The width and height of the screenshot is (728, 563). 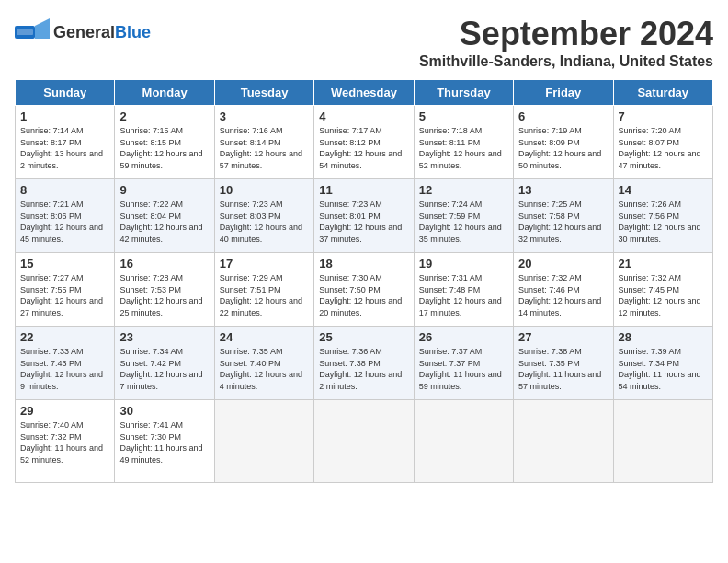 What do you see at coordinates (563, 337) in the screenshot?
I see `day-number: 27` at bounding box center [563, 337].